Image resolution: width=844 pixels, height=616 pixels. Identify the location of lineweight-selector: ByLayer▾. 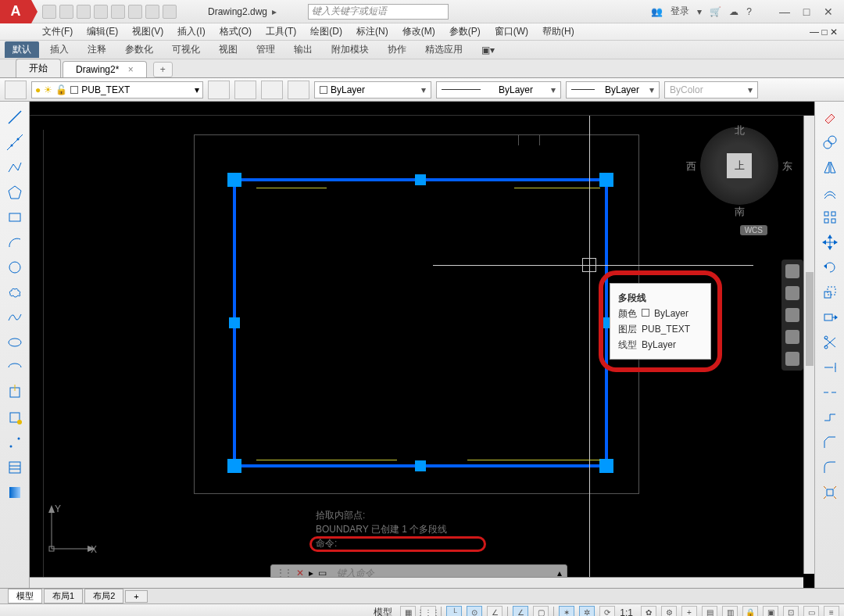
(499, 90).